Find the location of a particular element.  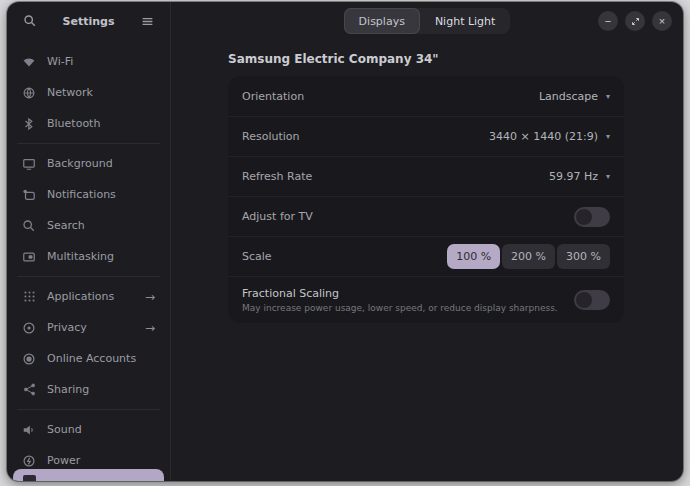

fractional-scaling-row: Fractional Scaling May increase power us… is located at coordinates (426, 300).